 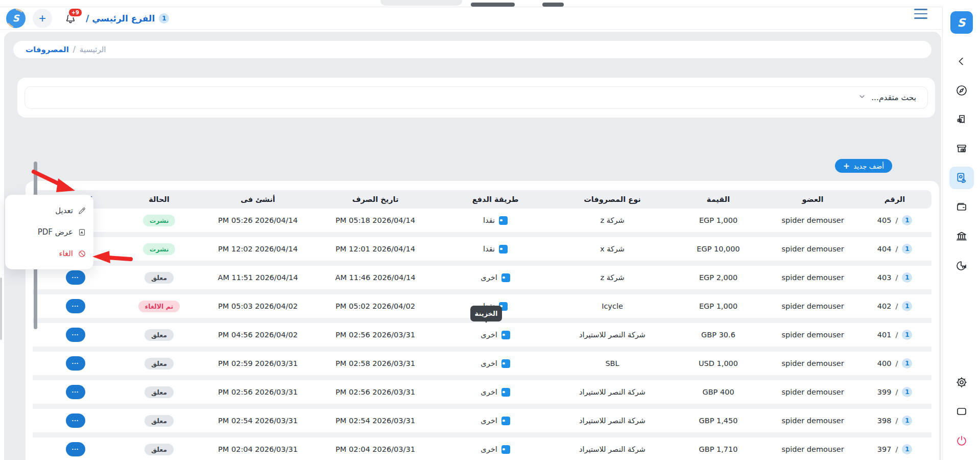 What do you see at coordinates (612, 278) in the screenshot?
I see `expense-type: شركة z` at bounding box center [612, 278].